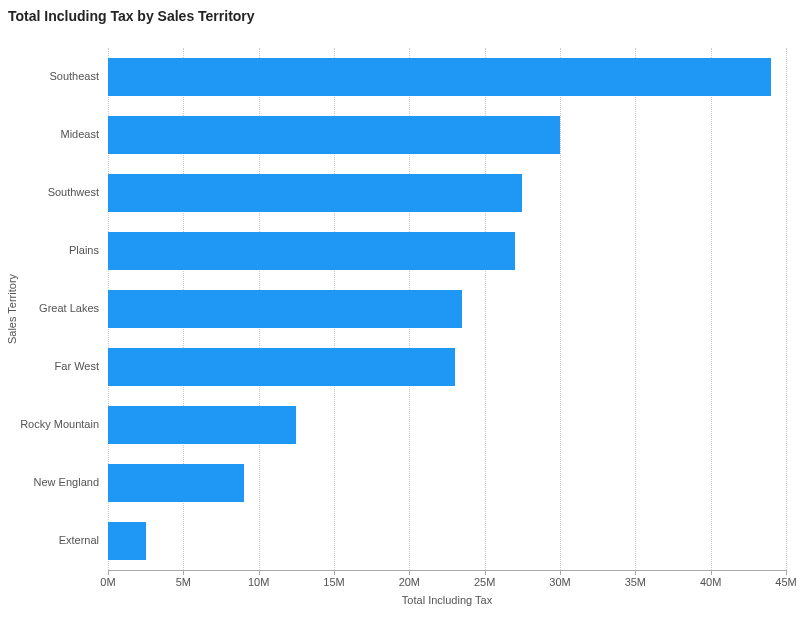 This screenshot has height=629, width=799. Describe the element at coordinates (635, 582) in the screenshot. I see `x-tick-label: 35M` at that location.